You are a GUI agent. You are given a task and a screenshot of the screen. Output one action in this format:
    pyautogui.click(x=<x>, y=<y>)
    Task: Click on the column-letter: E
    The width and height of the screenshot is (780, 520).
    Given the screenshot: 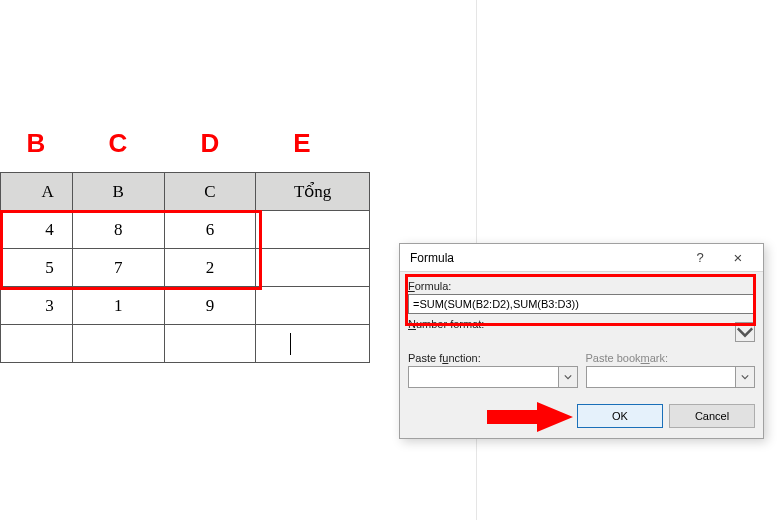 What is the action you would take?
    pyautogui.click(x=302, y=144)
    